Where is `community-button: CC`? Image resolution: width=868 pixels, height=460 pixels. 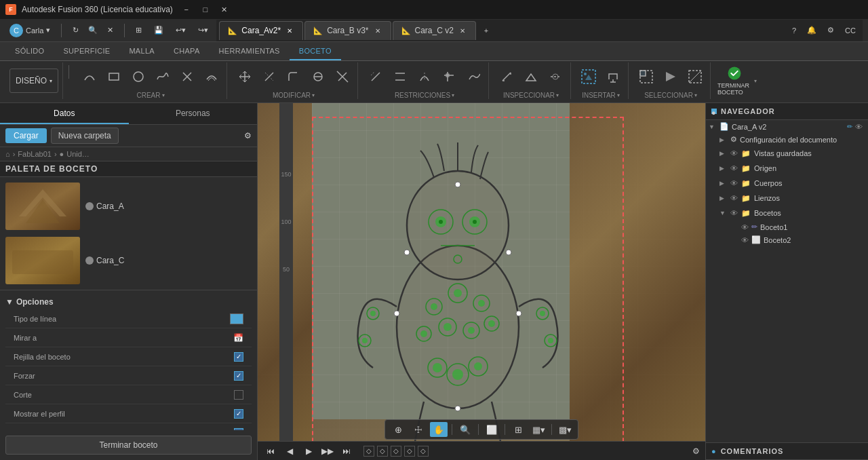
community-button: CC is located at coordinates (850, 31).